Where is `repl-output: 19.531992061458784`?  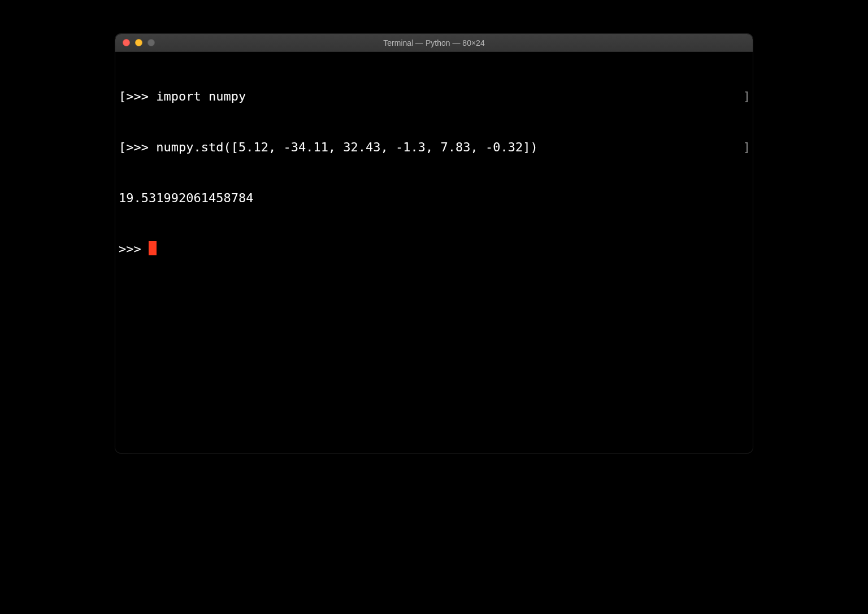 repl-output: 19.531992061458784 is located at coordinates (186, 198).